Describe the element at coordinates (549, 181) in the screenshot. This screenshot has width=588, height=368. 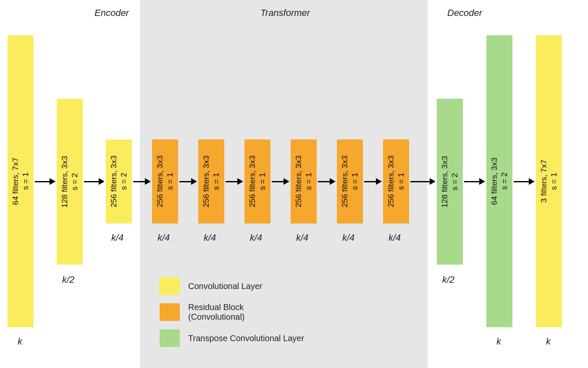
I see `layer-label: 3 filters, 7x7 s = 1` at that location.